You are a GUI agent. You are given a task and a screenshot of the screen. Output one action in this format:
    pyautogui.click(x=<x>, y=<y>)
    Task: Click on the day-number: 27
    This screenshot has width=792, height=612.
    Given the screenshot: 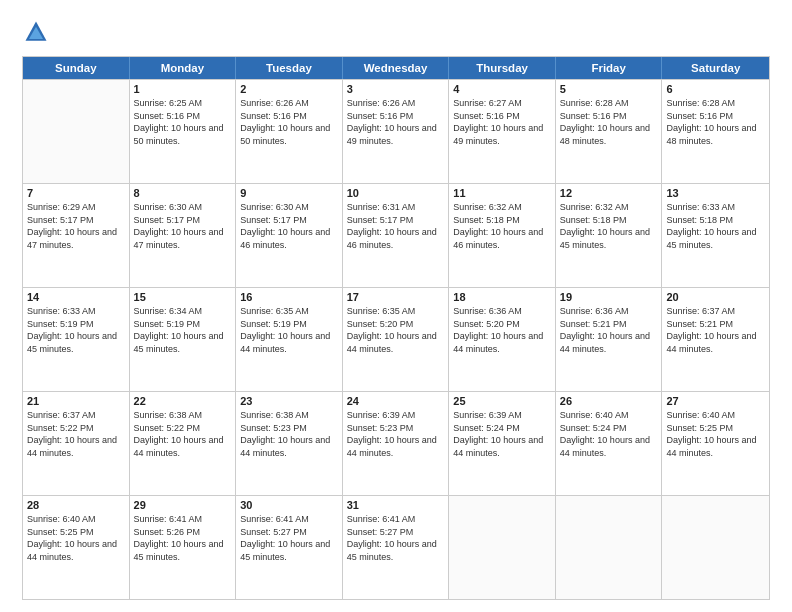 What is the action you would take?
    pyautogui.click(x=716, y=401)
    